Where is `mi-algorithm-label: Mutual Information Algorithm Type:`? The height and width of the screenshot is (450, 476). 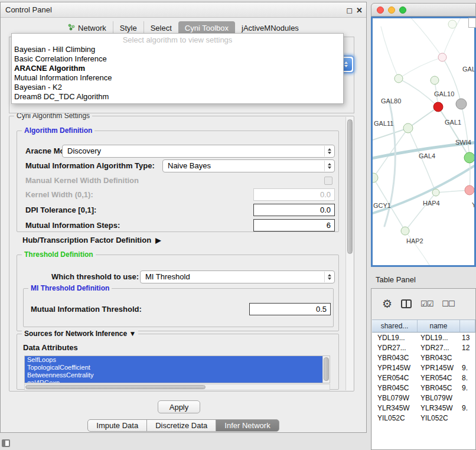
mi-algorithm-label: Mutual Information Algorithm Type: is located at coordinates (90, 166).